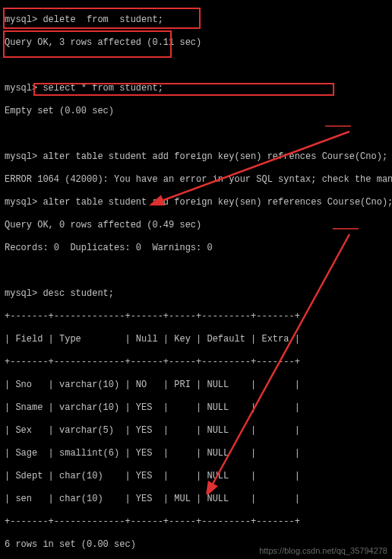 The image size is (392, 559). What do you see at coordinates (152, 339) in the screenshot?
I see `terminal-line: | Field | Type | Null | Key | Default | …` at bounding box center [152, 339].